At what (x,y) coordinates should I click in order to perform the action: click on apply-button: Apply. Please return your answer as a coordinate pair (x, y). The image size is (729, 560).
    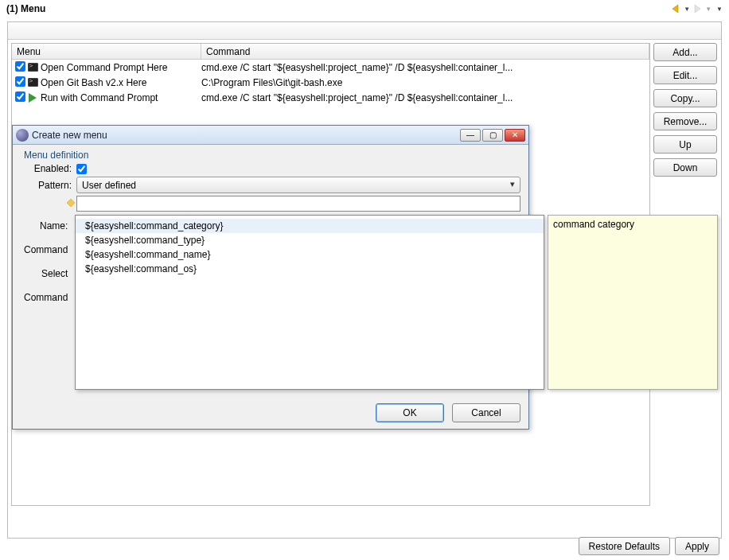
    Looking at the image, I should click on (697, 546).